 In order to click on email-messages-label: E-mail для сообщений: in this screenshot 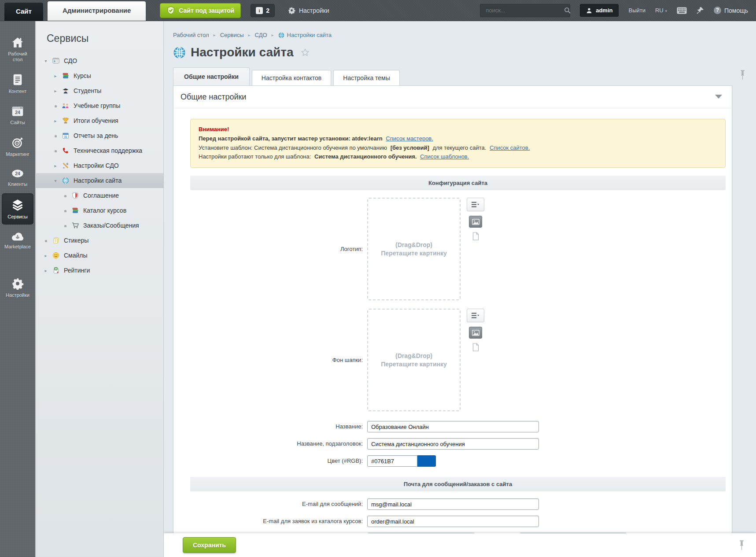, I will do `click(279, 504)`.